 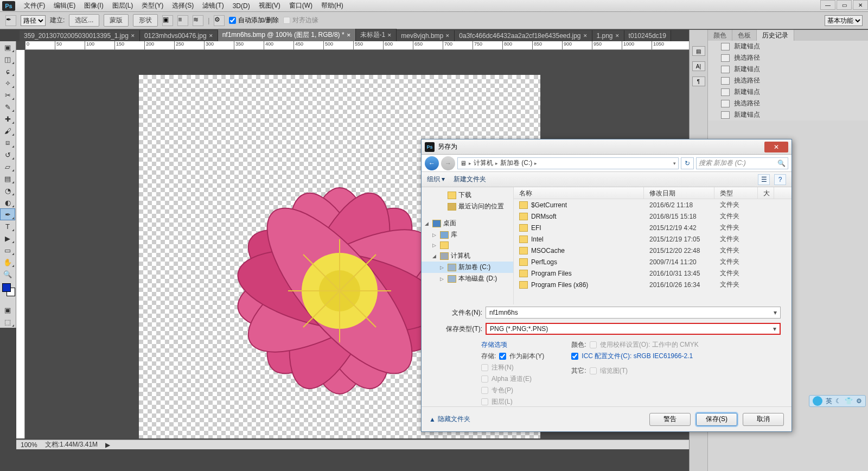 What do you see at coordinates (679, 193) in the screenshot?
I see `column-date: 修改日期` at bounding box center [679, 193].